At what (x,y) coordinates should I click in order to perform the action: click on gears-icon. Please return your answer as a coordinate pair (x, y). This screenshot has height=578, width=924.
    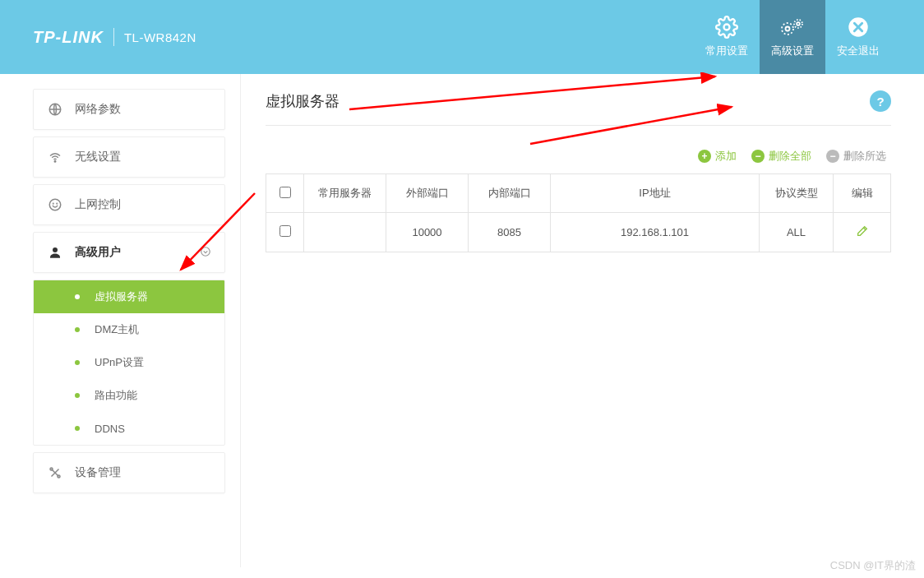
    Looking at the image, I should click on (792, 27).